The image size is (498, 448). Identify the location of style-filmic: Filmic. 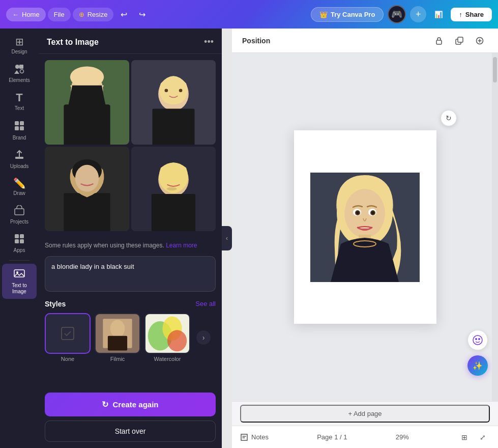
(118, 338).